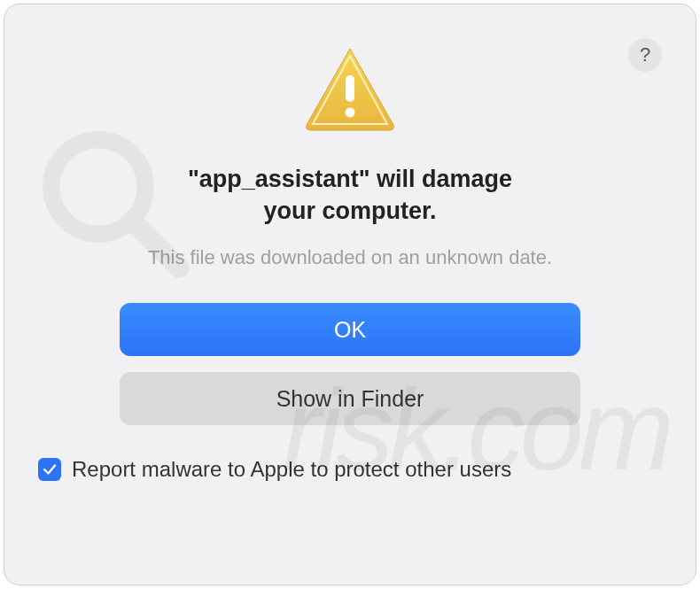 Image resolution: width=700 pixels, height=589 pixels. Describe the element at coordinates (350, 179) in the screenshot. I see `alert-title-line1: "app_assistant" will damage` at that location.